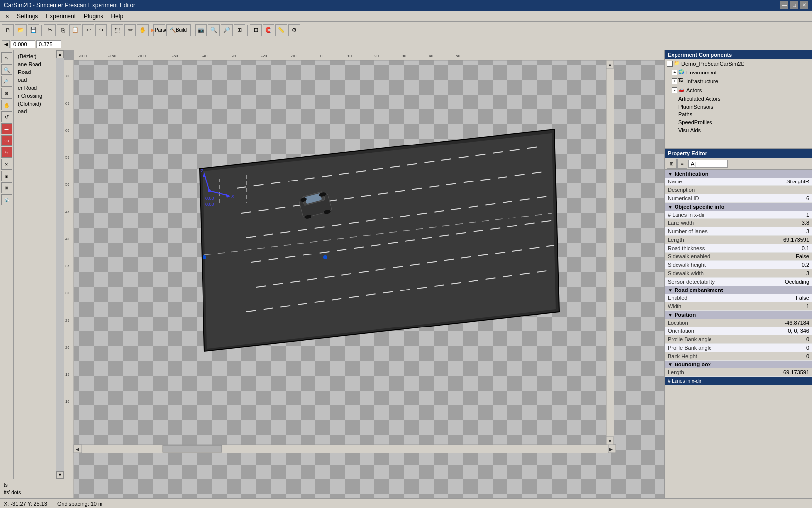 The width and height of the screenshot is (812, 508). Describe the element at coordinates (738, 64) in the screenshot. I see `tree-root: - 📁 Demo_PreScanCarSim2D` at that location.